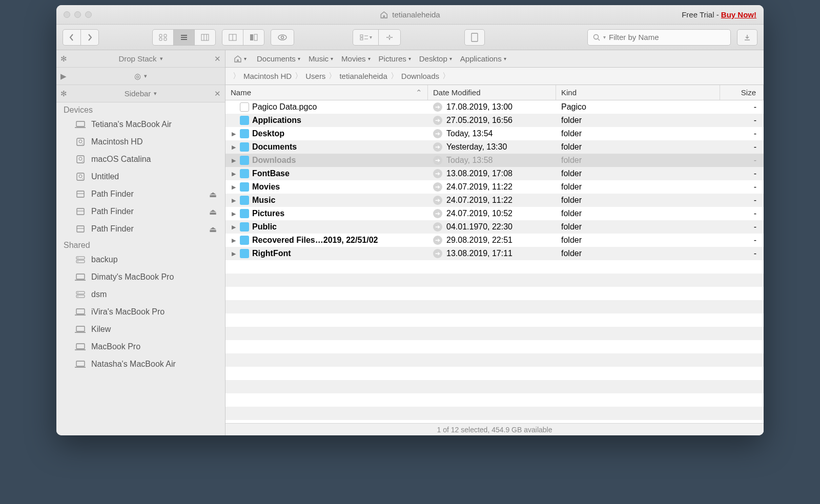 The image size is (820, 504). I want to click on bookmark-item: Music ▾, so click(321, 58).